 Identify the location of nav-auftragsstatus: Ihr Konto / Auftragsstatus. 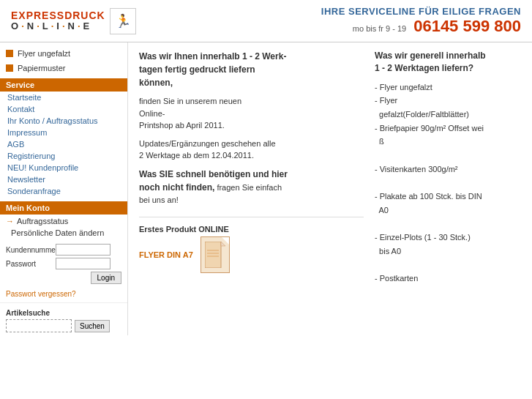
(64, 121).